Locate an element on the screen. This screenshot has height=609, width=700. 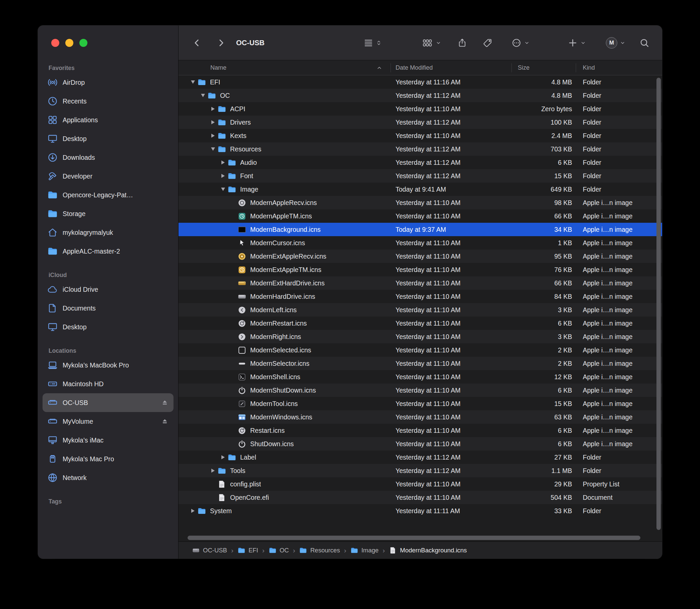
column-header-name: Name is located at coordinates (285, 68).